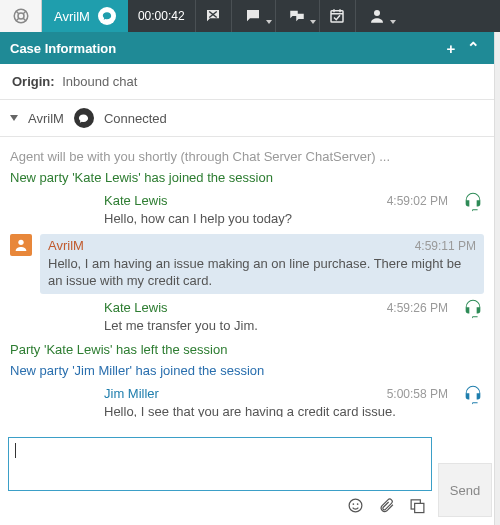 The height and width of the screenshot is (525, 500). Describe the element at coordinates (262, 272) in the screenshot. I see `message-text: Hello, I am having an issue making an on…` at that location.